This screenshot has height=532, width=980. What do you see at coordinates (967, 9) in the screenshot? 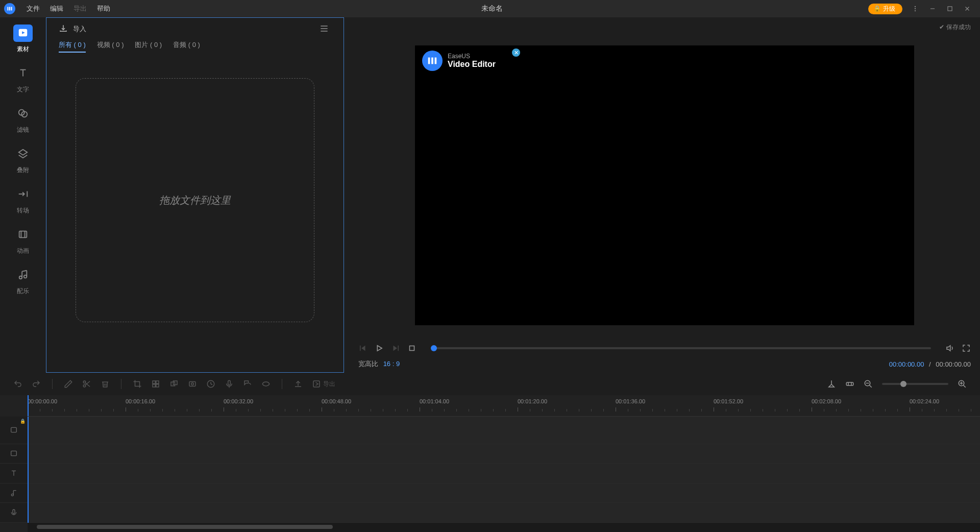
I see `close-icon` at bounding box center [967, 9].